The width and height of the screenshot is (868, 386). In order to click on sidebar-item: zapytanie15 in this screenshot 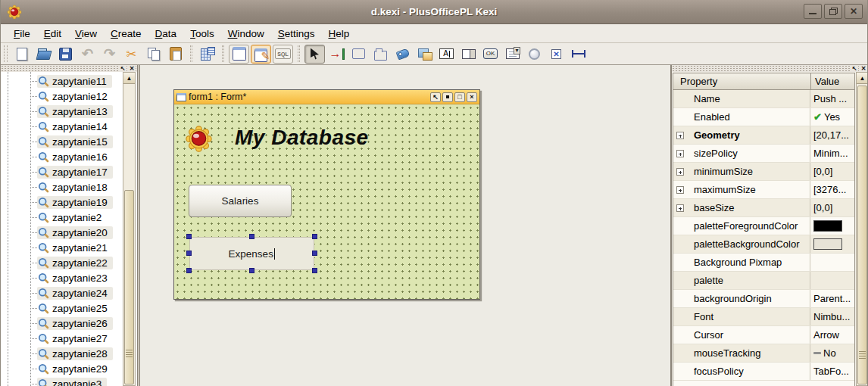, I will do `click(62, 142)`.